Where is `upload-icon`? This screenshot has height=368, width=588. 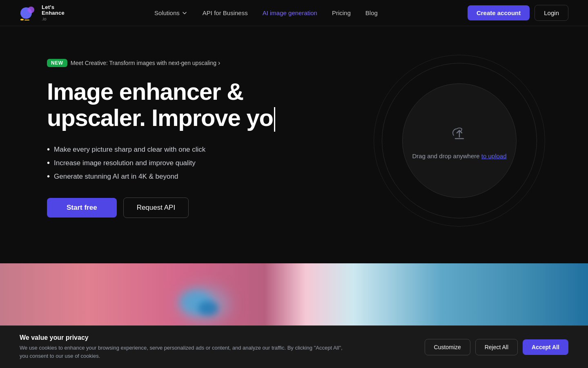
upload-icon is located at coordinates (459, 135).